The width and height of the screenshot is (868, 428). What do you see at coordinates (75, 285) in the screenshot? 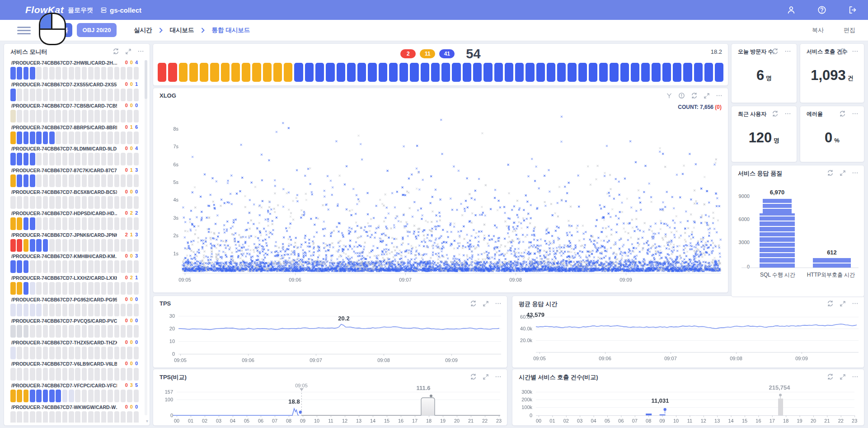
I see `service-item: /PRODUCER-74CBB67CD7-LXXHZ/CARD-LXXHZ021` at bounding box center [75, 285].